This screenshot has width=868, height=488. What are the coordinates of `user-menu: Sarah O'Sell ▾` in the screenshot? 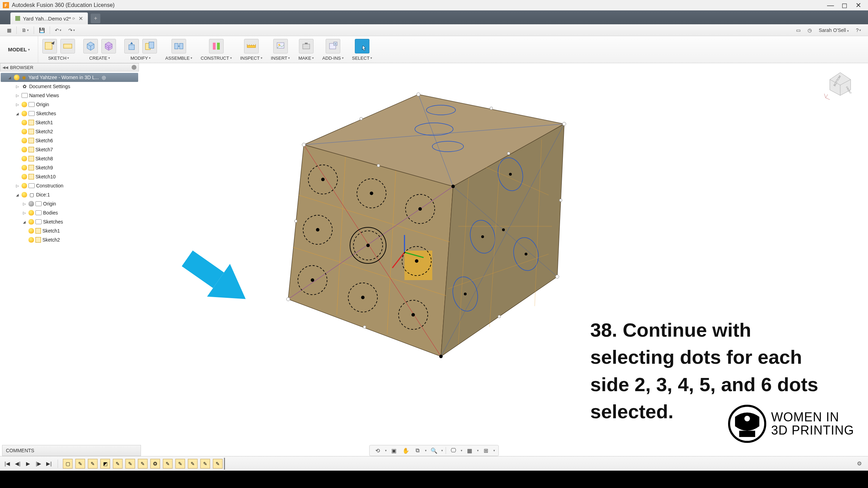 It's located at (834, 30).